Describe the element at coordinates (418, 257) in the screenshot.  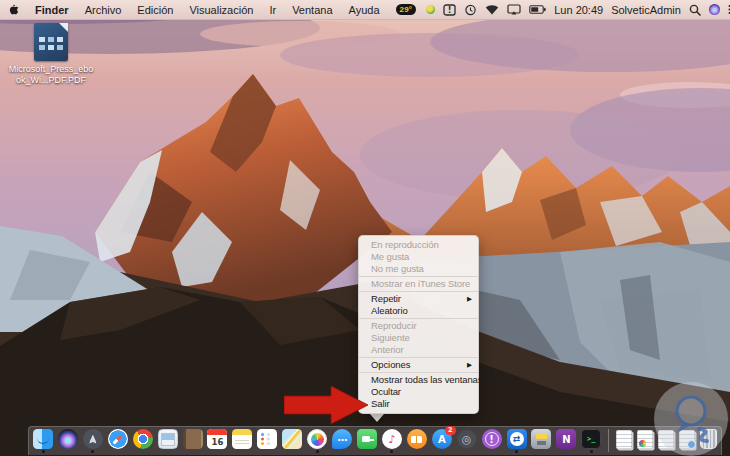
I see `menu-item-me-gusta: Me gusta` at that location.